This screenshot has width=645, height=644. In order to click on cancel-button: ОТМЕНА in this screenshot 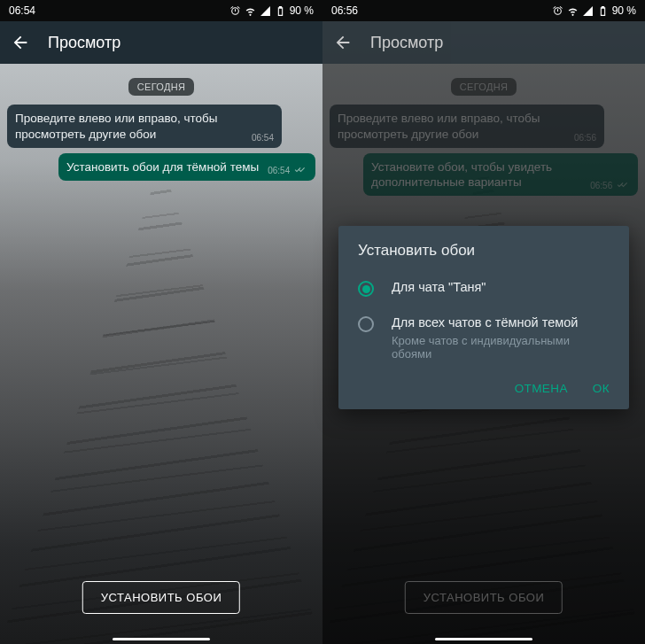, I will do `click(541, 388)`.